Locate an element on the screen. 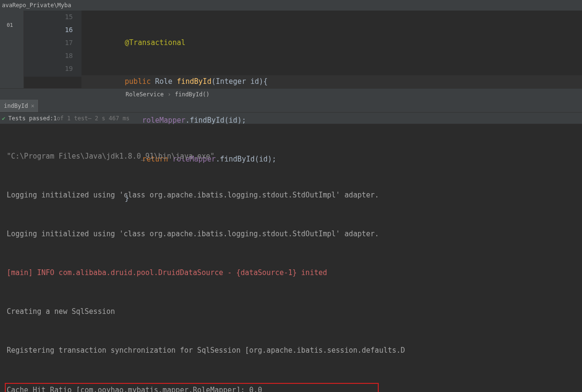 Image resolution: width=582 pixels, height=392 pixels. breadcrumb-item: findById() is located at coordinates (192, 94).